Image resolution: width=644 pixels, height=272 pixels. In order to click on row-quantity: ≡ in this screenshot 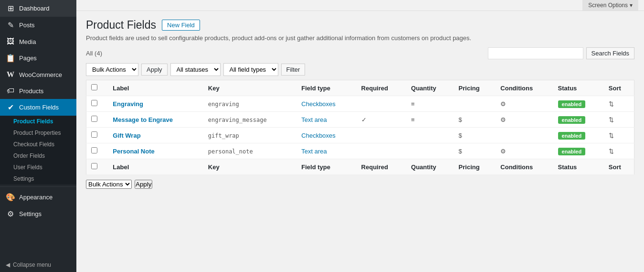, I will do `click(430, 104)`.